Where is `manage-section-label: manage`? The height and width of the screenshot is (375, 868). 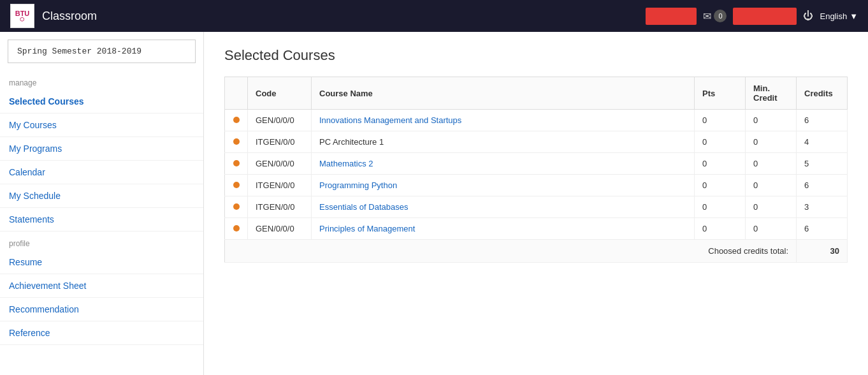
manage-section-label: manage is located at coordinates (102, 80).